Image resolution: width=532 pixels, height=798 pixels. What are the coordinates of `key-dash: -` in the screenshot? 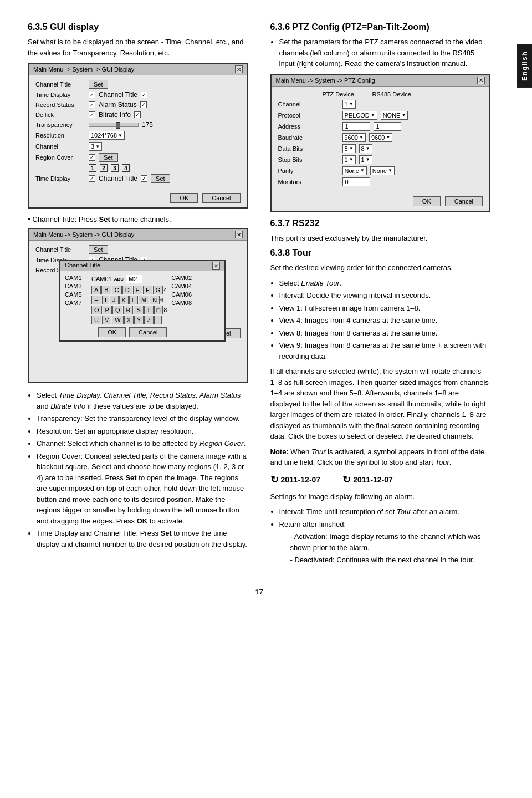 It's located at (158, 320).